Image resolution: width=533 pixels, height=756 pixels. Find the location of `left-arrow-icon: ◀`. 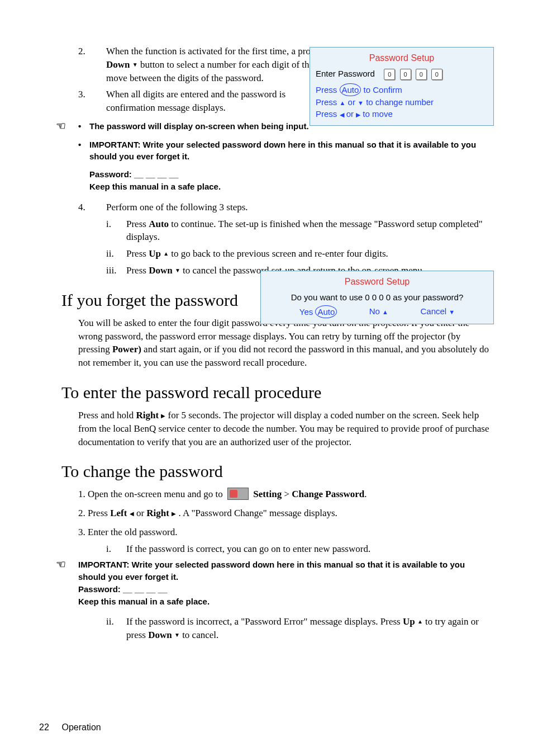

left-arrow-icon: ◀ is located at coordinates (342, 115).